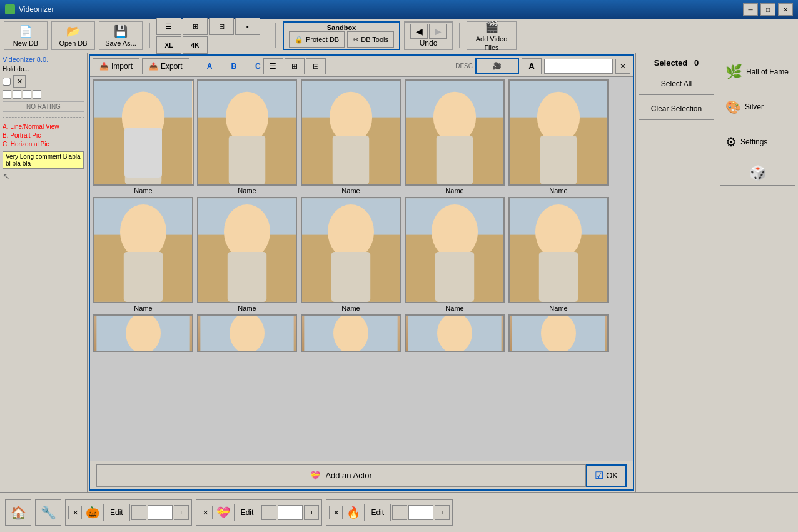 The width and height of the screenshot is (798, 532). I want to click on search-clear-button: ✕, so click(623, 66).